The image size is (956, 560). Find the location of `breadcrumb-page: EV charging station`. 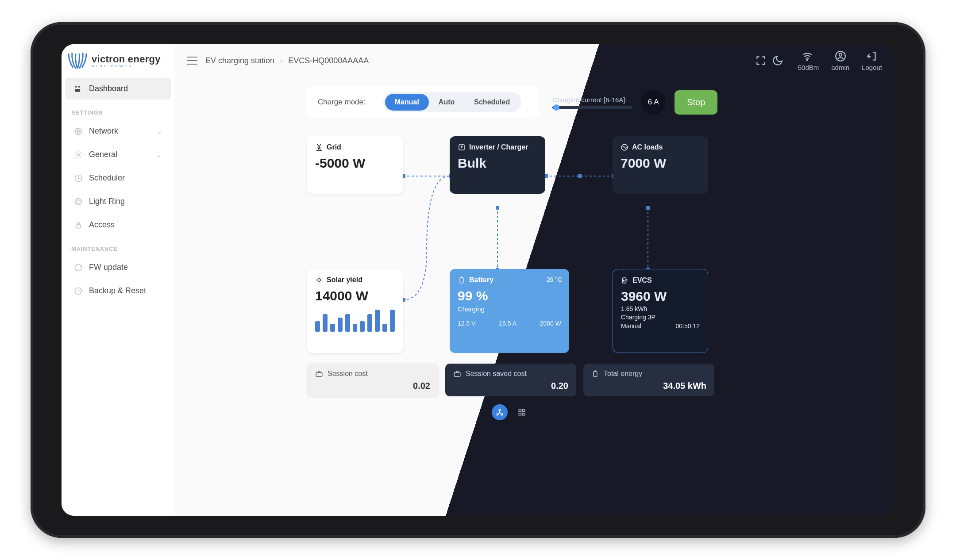

breadcrumb-page: EV charging station is located at coordinates (240, 61).